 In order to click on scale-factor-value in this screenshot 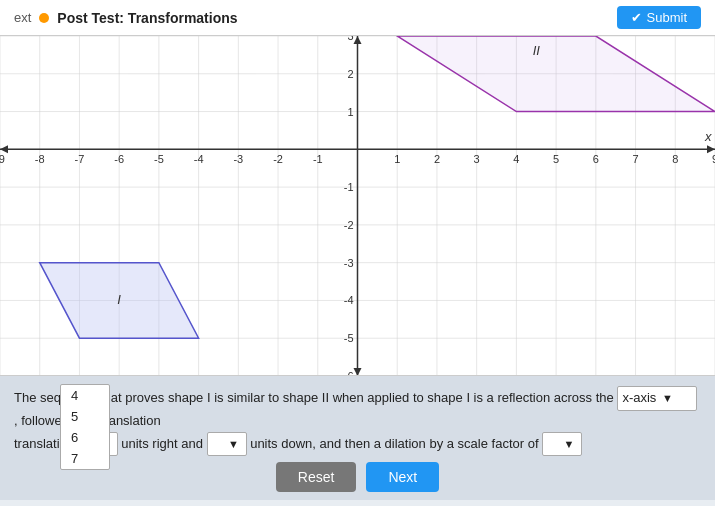, I will do `click(552, 444)`.